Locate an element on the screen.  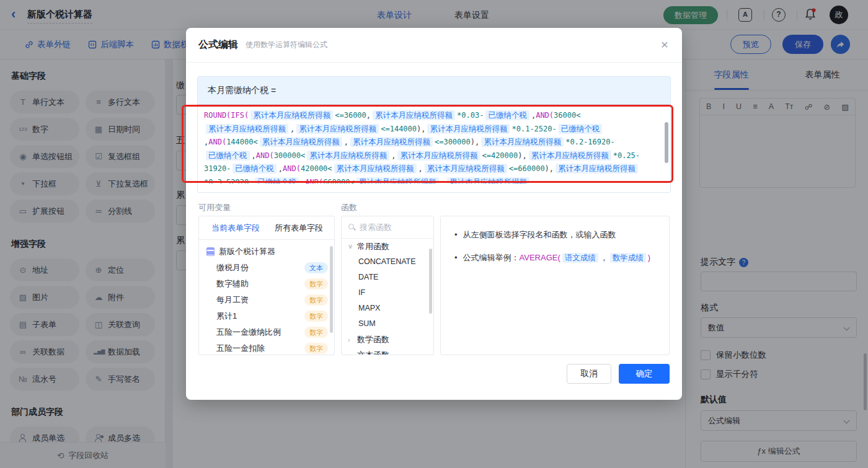
function-item: SUM is located at coordinates (388, 324).